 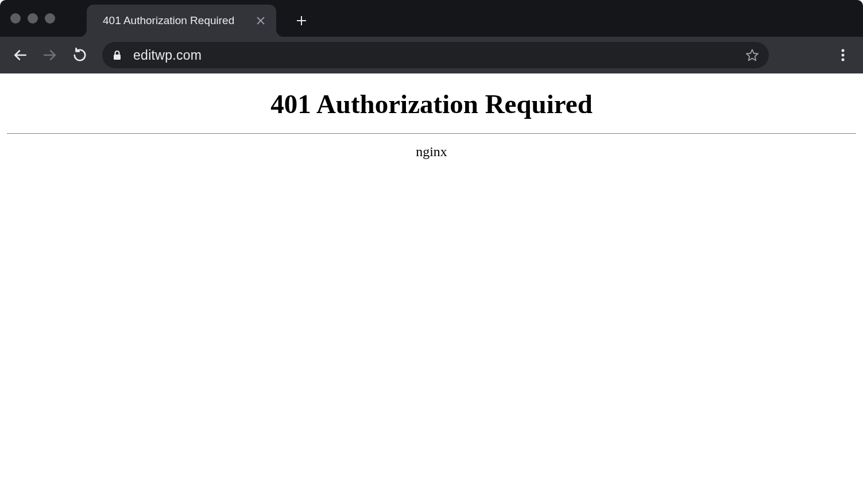 What do you see at coordinates (432, 18) in the screenshot?
I see `tab-strip: 401 Authorization Required` at bounding box center [432, 18].